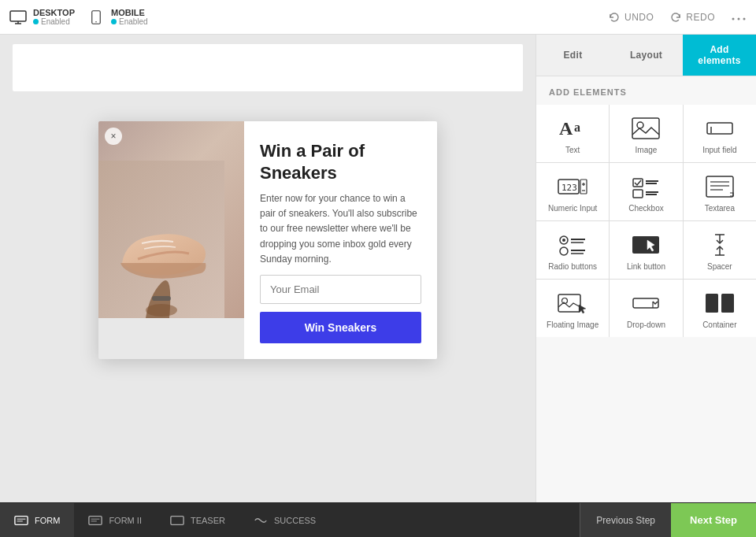 The image size is (756, 537). I want to click on bottom-bar: FORM FORM II TEASER SUCCESS Previous St, so click(378, 520).